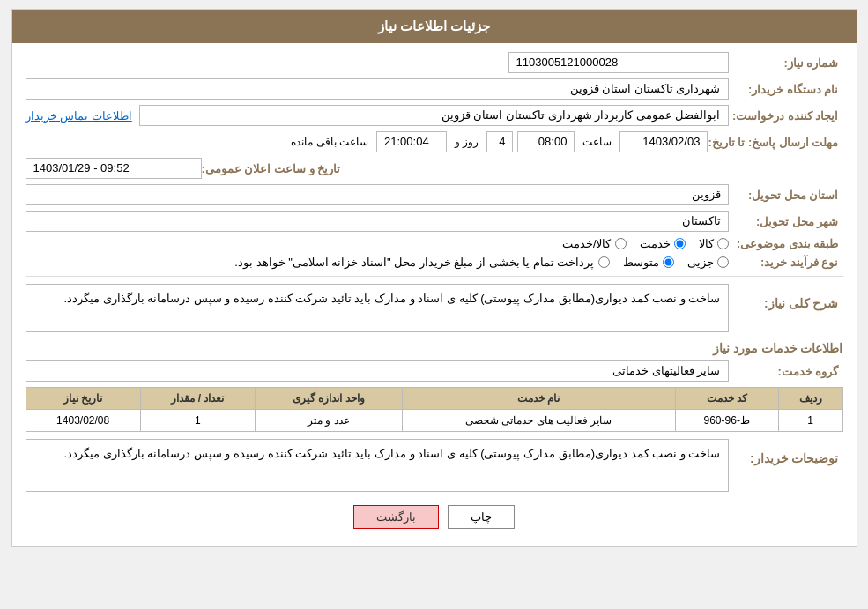 The width and height of the screenshot is (868, 609). What do you see at coordinates (434, 371) in the screenshot?
I see `service-group-row: گروه خدمت: سایر فعالیتهای خدماتی` at bounding box center [434, 371].